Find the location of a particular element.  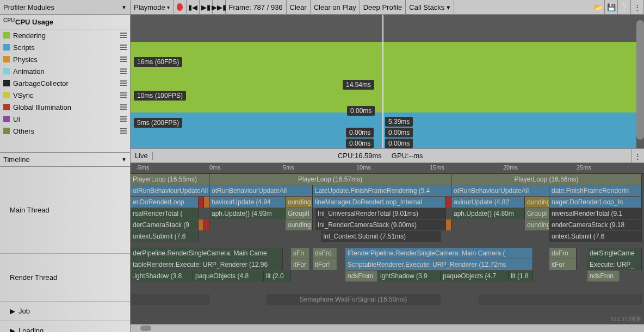

flame-bar: rsalRenderTotal ( is located at coordinates (164, 214).